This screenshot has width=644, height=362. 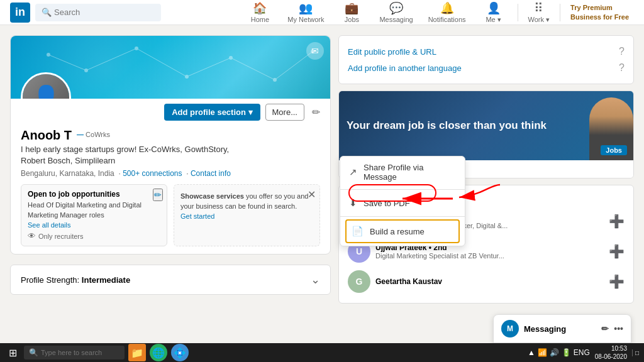 What do you see at coordinates (357, 231) in the screenshot?
I see `resume-icon: 📄` at bounding box center [357, 231].